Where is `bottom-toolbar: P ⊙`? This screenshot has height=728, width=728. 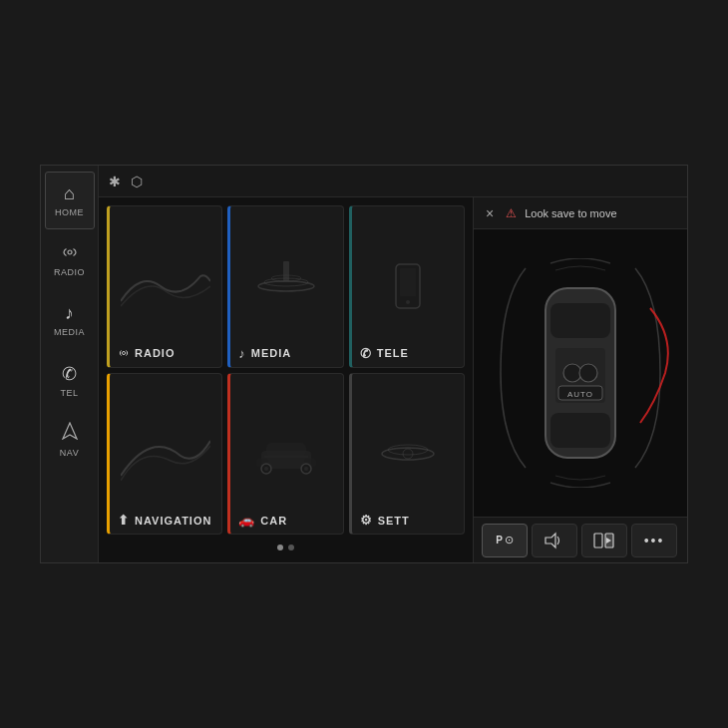 bottom-toolbar: P ⊙ is located at coordinates (580, 540).